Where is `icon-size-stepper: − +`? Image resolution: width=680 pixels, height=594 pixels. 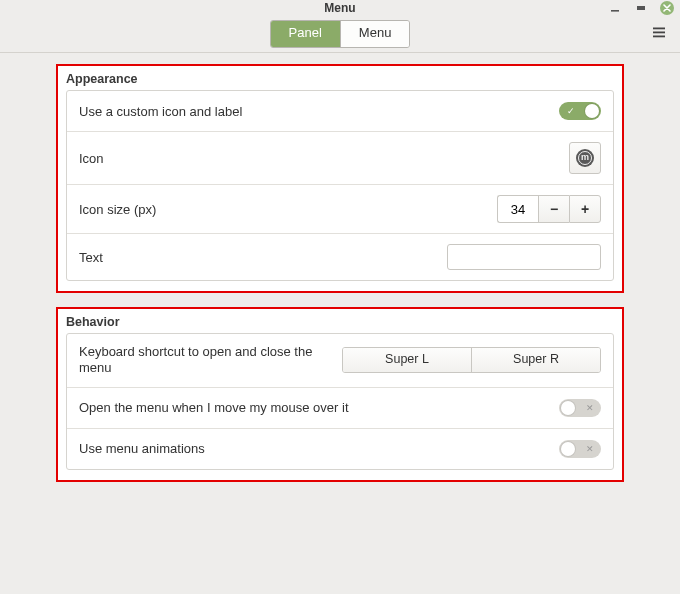 icon-size-stepper: − + is located at coordinates (549, 209).